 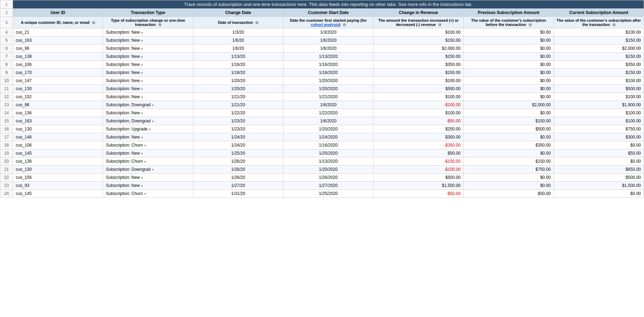 I want to click on header-transaction-type: Transaction Type, so click(x=148, y=13).